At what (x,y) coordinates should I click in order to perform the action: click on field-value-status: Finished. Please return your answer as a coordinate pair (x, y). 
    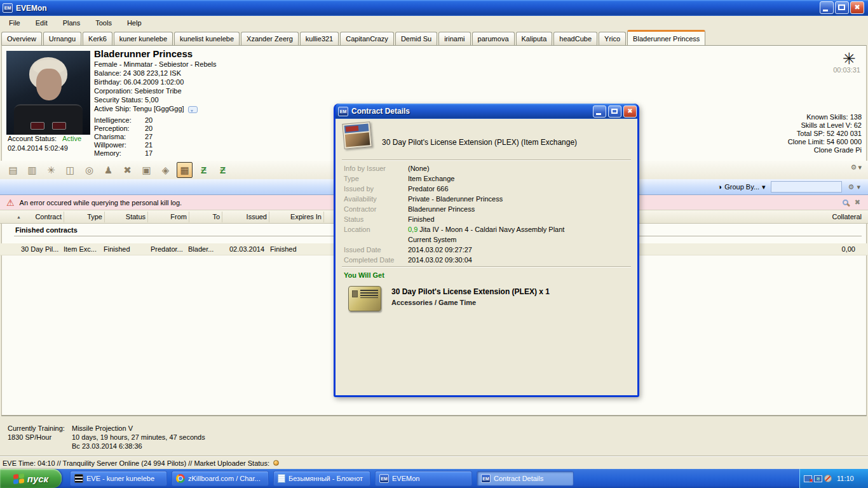
    Looking at the image, I should click on (421, 219).